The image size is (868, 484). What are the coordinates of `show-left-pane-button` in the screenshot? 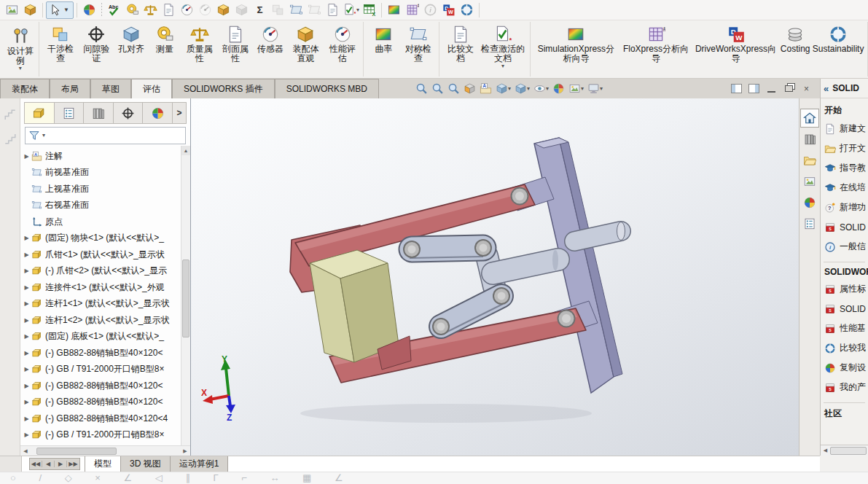 It's located at (736, 89).